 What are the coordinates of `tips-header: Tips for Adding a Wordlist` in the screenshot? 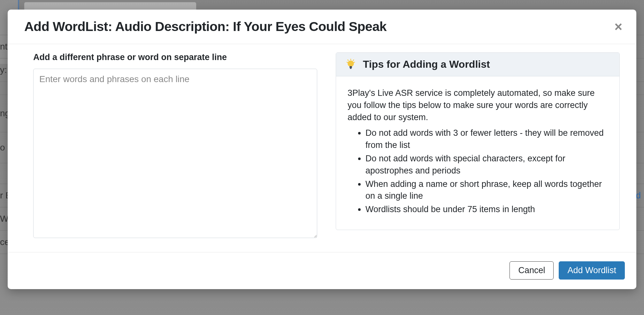 It's located at (478, 65).